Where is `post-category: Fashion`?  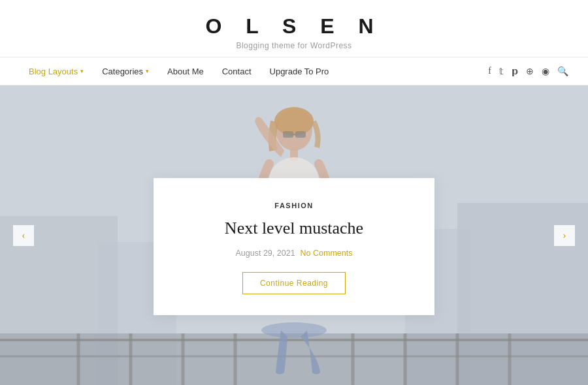
post-category: Fashion is located at coordinates (294, 206).